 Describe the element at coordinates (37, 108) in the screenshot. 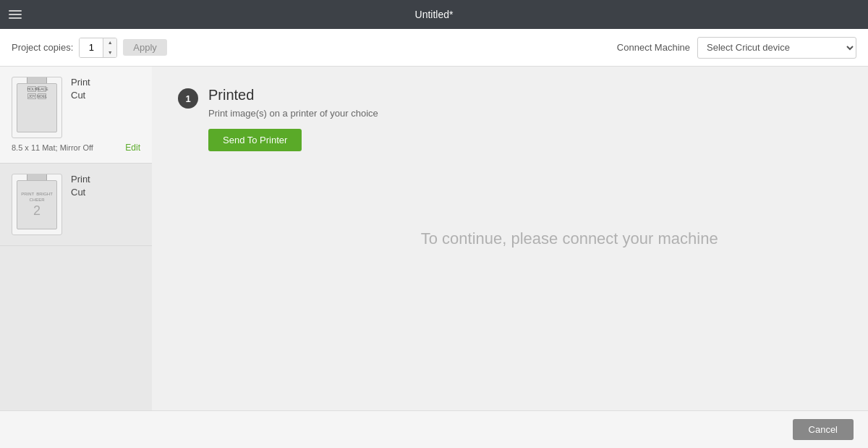

I see `mat-inner-1: HOLY PEACE JOY NOEL` at that location.